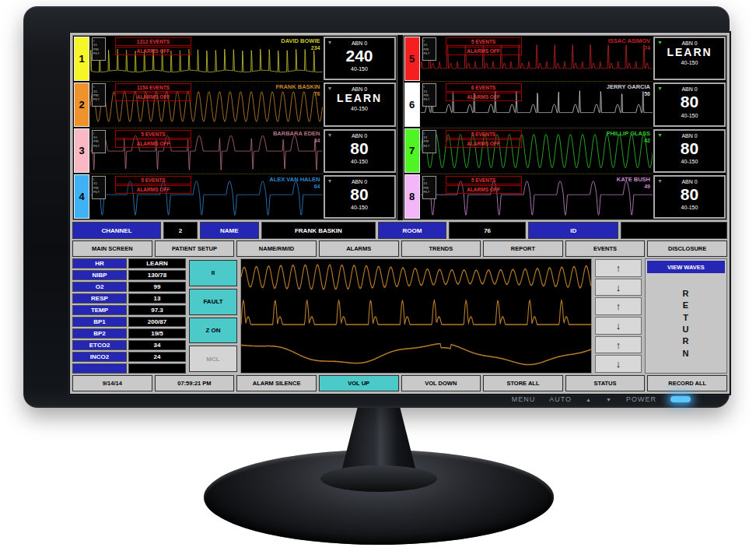  What do you see at coordinates (689, 58) in the screenshot?
I see `param-box-ch5: ▼ABN 0LEARN40-150` at bounding box center [689, 58].